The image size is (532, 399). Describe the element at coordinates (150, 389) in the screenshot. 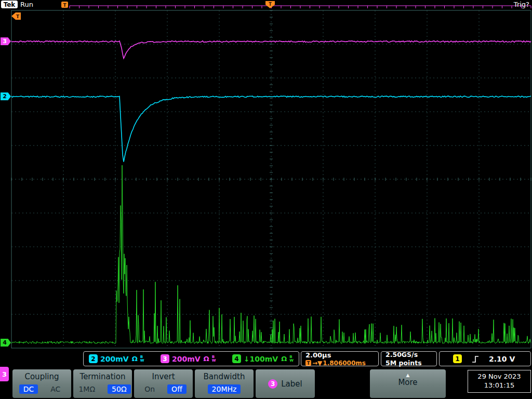

I see `invert-on-option: On` at that location.